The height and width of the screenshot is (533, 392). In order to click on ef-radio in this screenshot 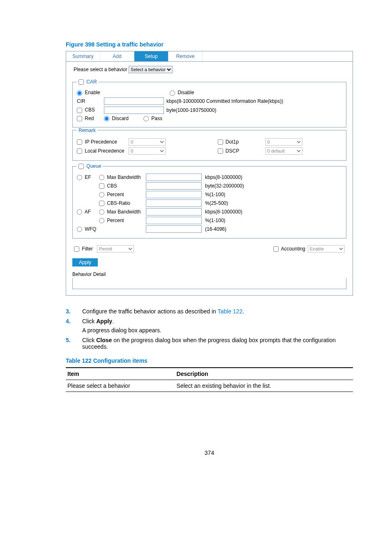, I will do `click(80, 178)`.